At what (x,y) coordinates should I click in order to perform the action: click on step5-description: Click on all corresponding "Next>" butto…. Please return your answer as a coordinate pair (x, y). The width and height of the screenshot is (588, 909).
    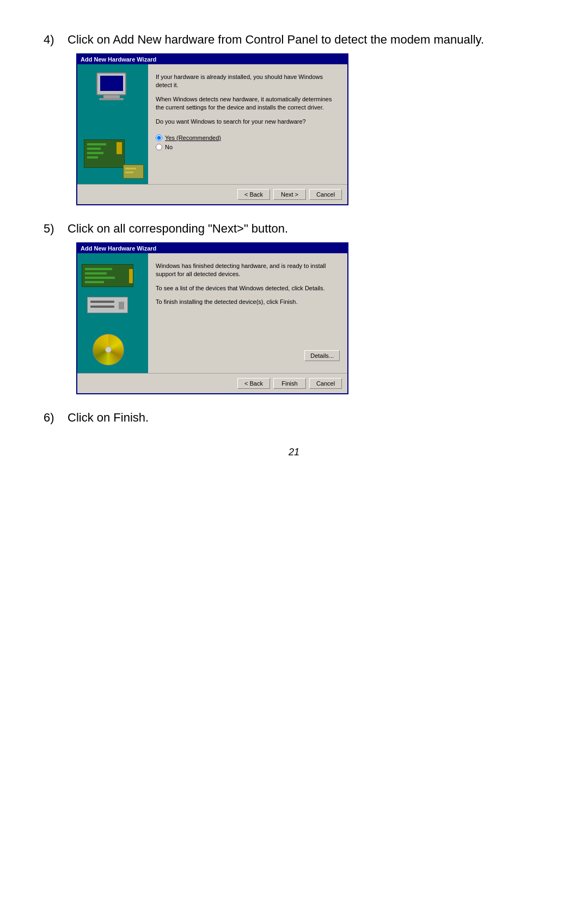
    Looking at the image, I should click on (177, 229).